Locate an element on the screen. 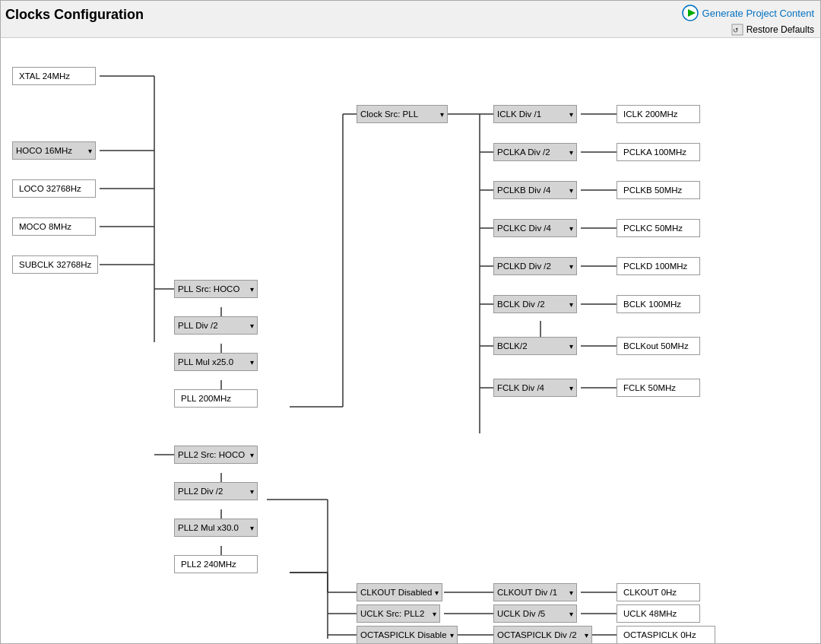 The height and width of the screenshot is (644, 821). subclk-box: SUBCLK 32768Hz is located at coordinates (55, 265).